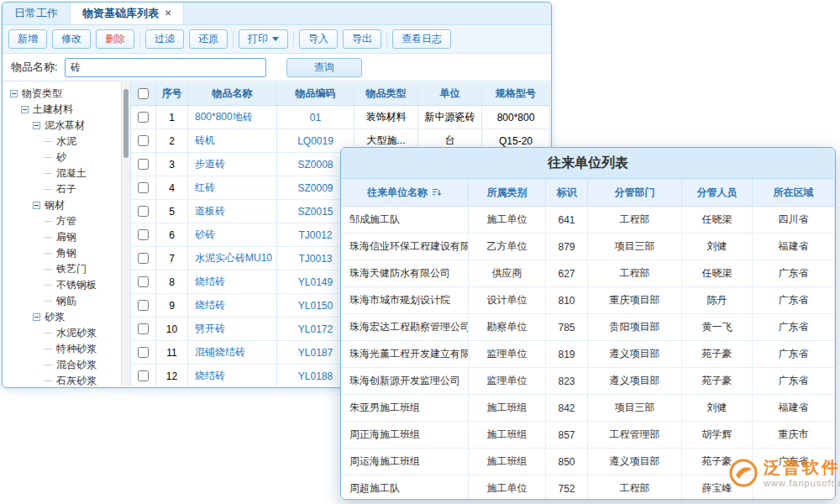  Describe the element at coordinates (717, 192) in the screenshot. I see `col-person: 分管人员` at that location.